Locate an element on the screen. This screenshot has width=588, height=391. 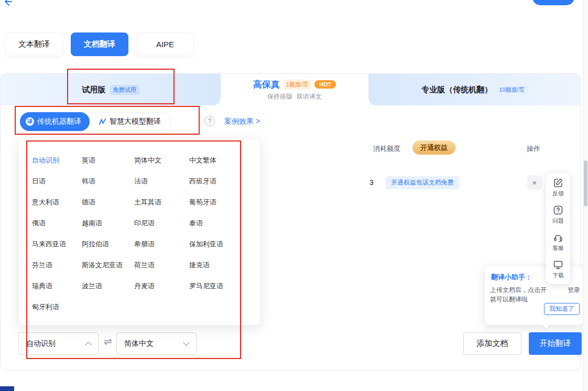
question-icon is located at coordinates (558, 210).